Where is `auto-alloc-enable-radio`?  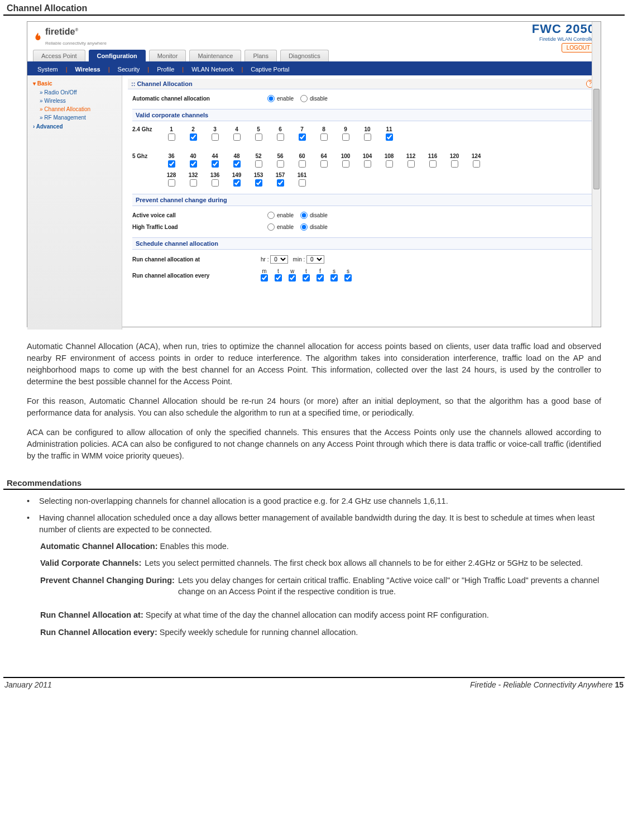
auto-alloc-enable-radio is located at coordinates (271, 98).